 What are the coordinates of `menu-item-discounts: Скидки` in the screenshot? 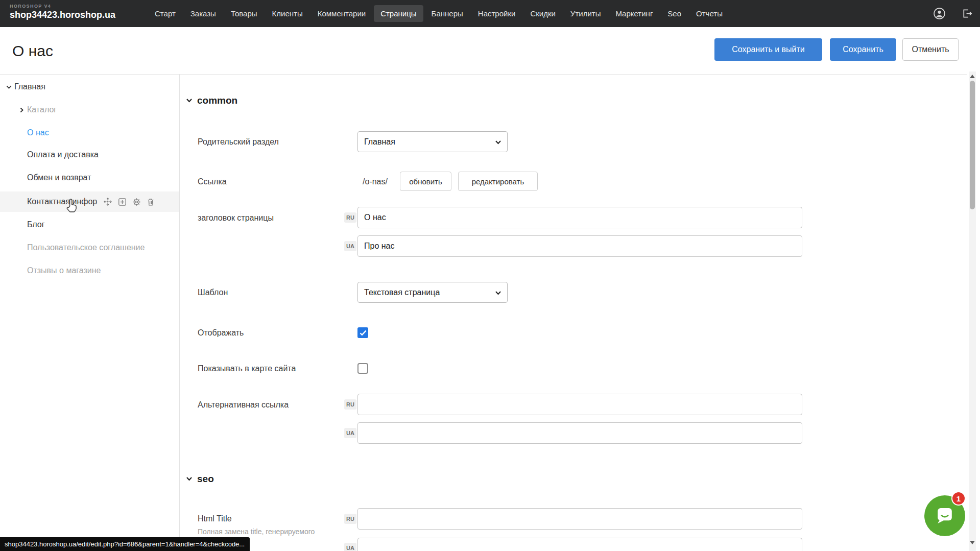 It's located at (542, 13).